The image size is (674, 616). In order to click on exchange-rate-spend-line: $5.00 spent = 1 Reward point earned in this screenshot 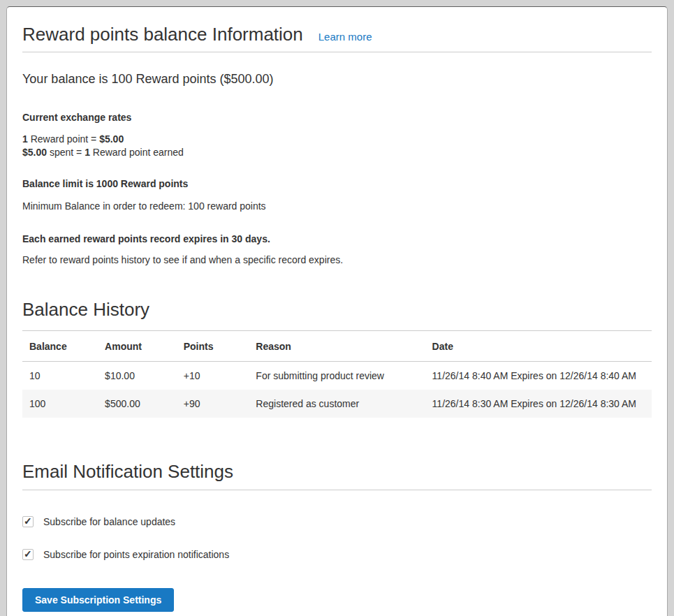, I will do `click(103, 152)`.